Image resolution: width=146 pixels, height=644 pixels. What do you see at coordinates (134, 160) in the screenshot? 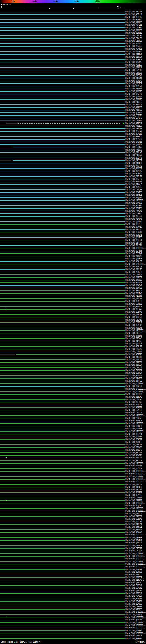
I see `hit-label: UniRef100_Q9FD37` at bounding box center [134, 160].